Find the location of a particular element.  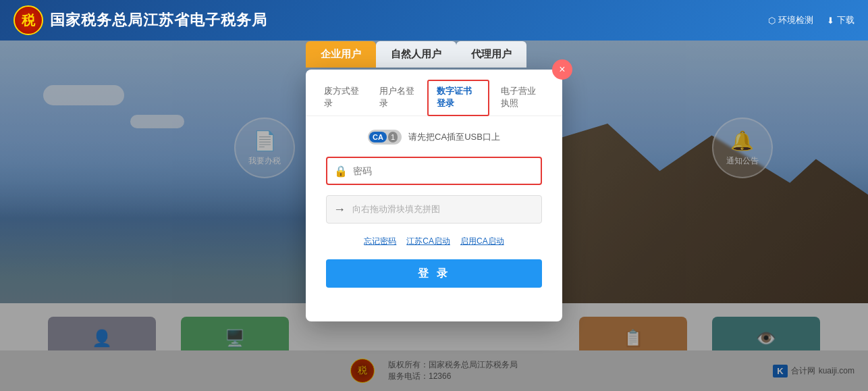

tab-method-username: 用户名登录 is located at coordinates (397, 98).